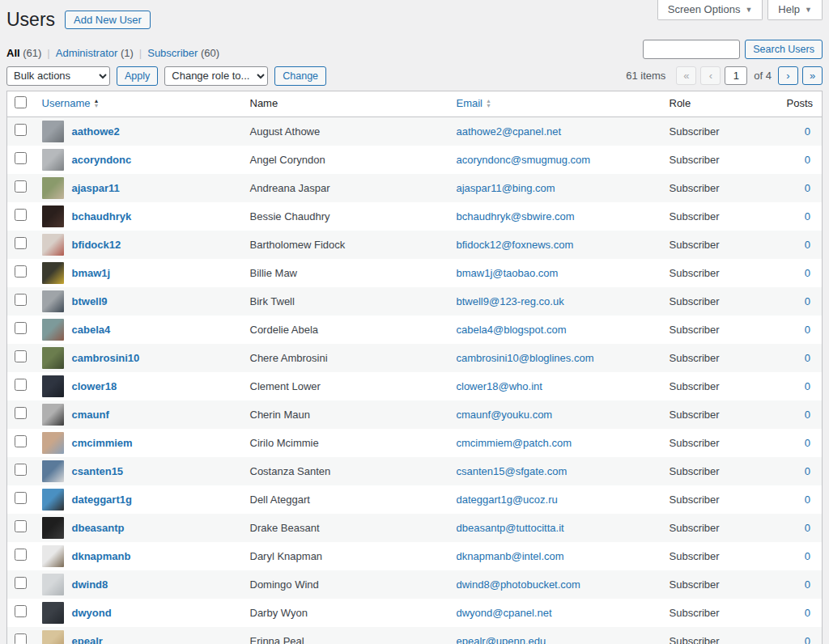  What do you see at coordinates (518, 584) in the screenshot?
I see `user-email-link: dwind8@photobucket.com` at bounding box center [518, 584].